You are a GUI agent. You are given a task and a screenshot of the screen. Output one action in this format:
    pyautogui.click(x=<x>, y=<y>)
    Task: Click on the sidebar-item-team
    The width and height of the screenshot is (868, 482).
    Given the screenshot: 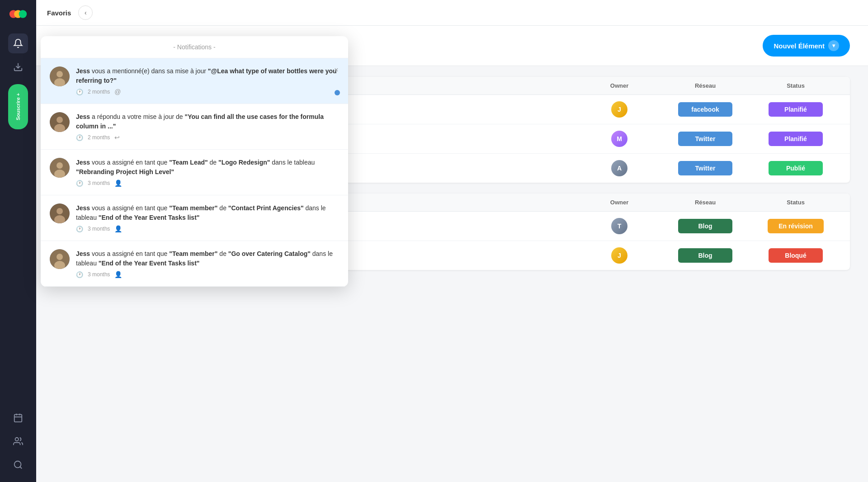 What is the action you would take?
    pyautogui.click(x=18, y=441)
    